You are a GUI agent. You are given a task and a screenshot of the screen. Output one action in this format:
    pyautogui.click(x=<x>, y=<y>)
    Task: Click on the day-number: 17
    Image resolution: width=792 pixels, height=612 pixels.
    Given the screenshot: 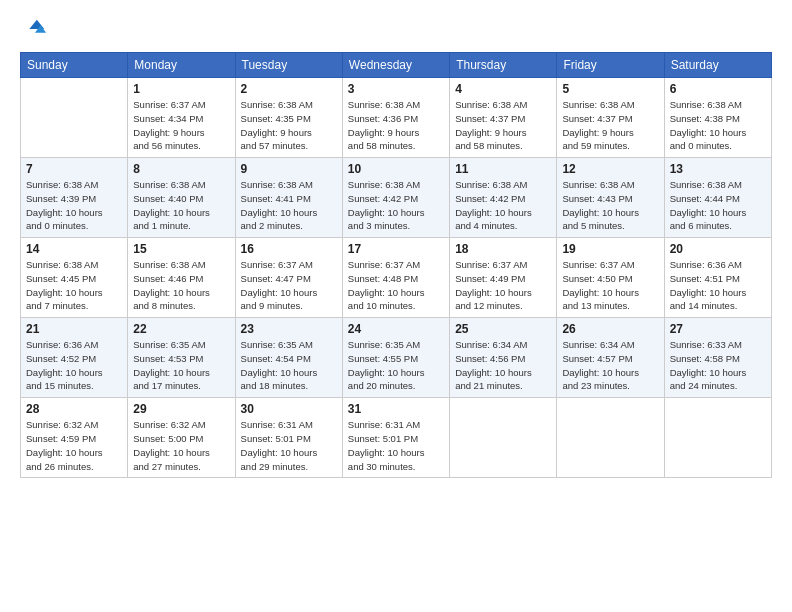 What is the action you would take?
    pyautogui.click(x=396, y=249)
    